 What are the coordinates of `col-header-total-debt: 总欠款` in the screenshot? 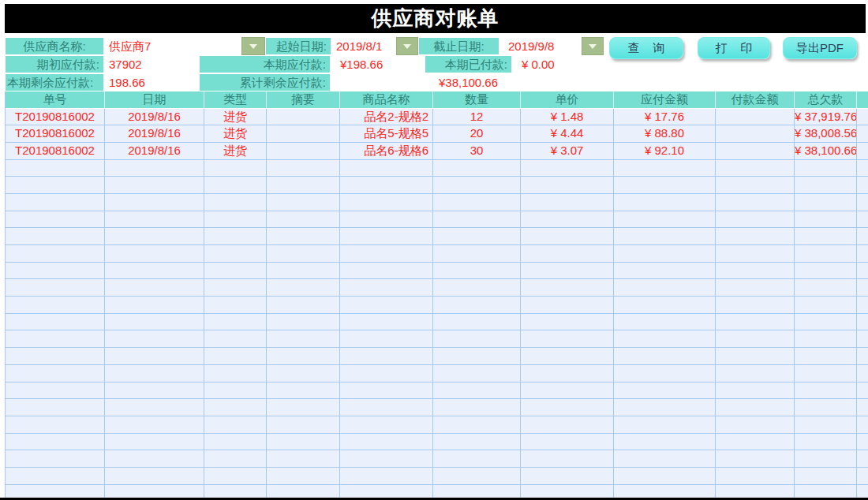 It's located at (825, 100).